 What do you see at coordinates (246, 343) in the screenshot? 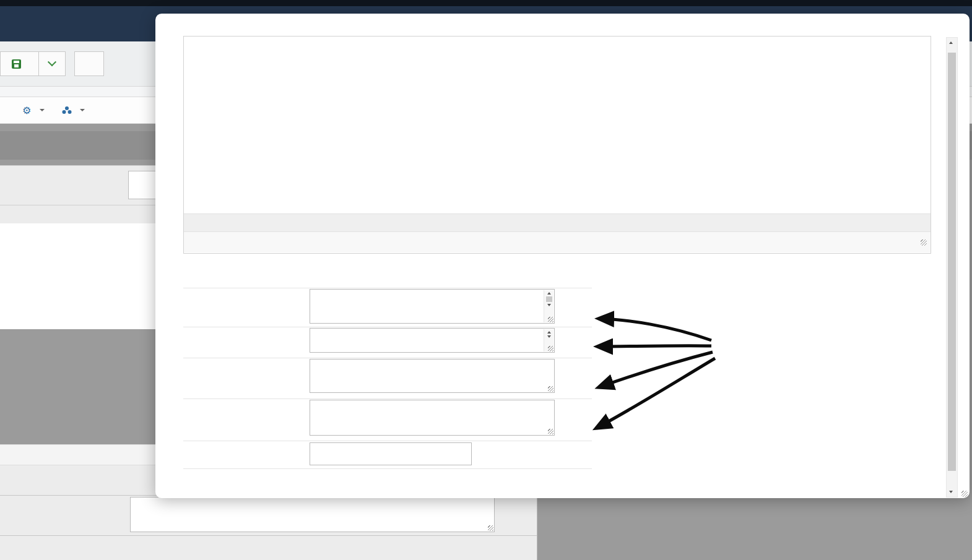
I see `keywords-label` at bounding box center [246, 343].